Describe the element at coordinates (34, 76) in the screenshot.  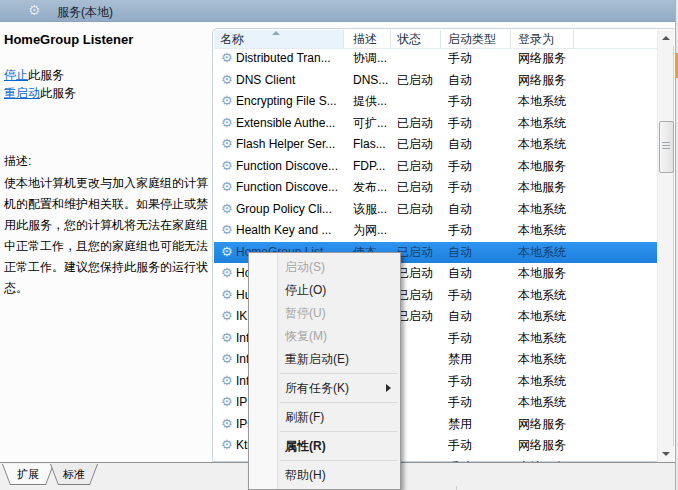
I see `stop-service-line: 停止此服务` at that location.